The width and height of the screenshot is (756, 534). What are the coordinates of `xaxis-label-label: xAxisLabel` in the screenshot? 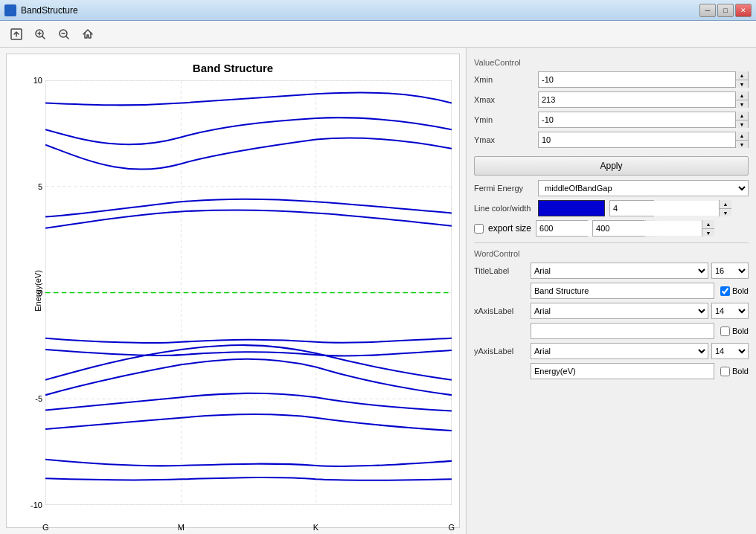 It's located at (501, 311).